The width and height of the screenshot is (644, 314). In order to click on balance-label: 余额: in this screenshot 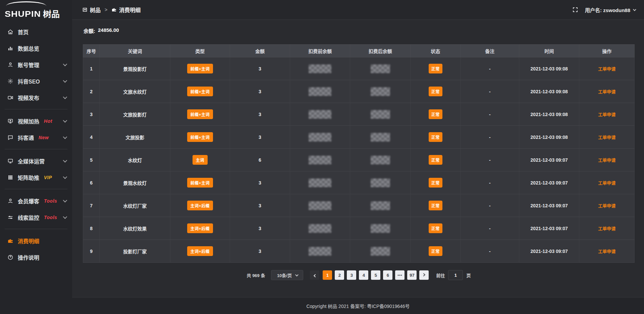, I will do `click(89, 31)`.